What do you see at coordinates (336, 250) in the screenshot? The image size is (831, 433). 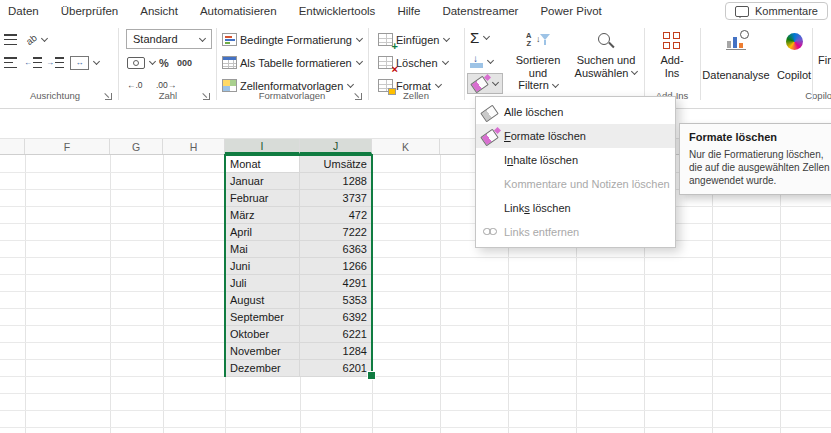 I see `cell-value: 6363` at bounding box center [336, 250].